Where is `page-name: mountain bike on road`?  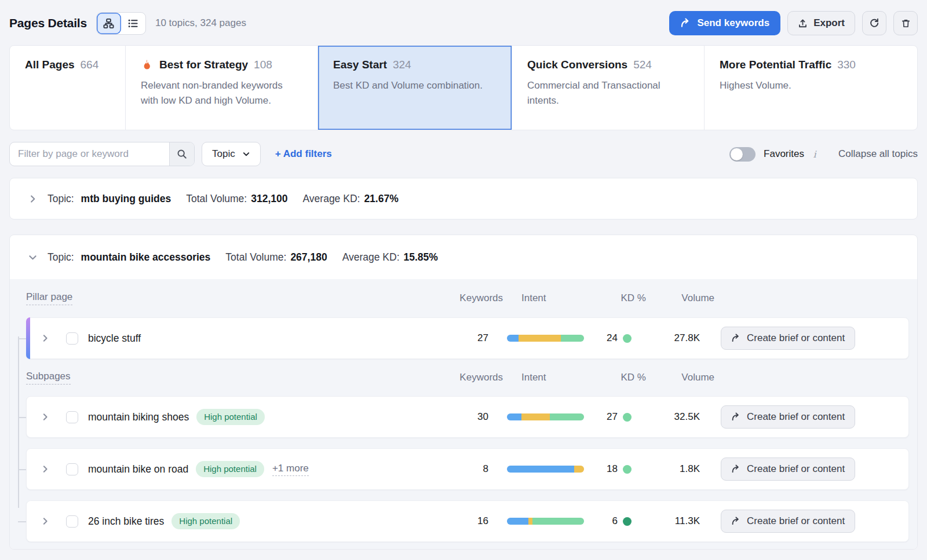 page-name: mountain bike on road is located at coordinates (138, 469).